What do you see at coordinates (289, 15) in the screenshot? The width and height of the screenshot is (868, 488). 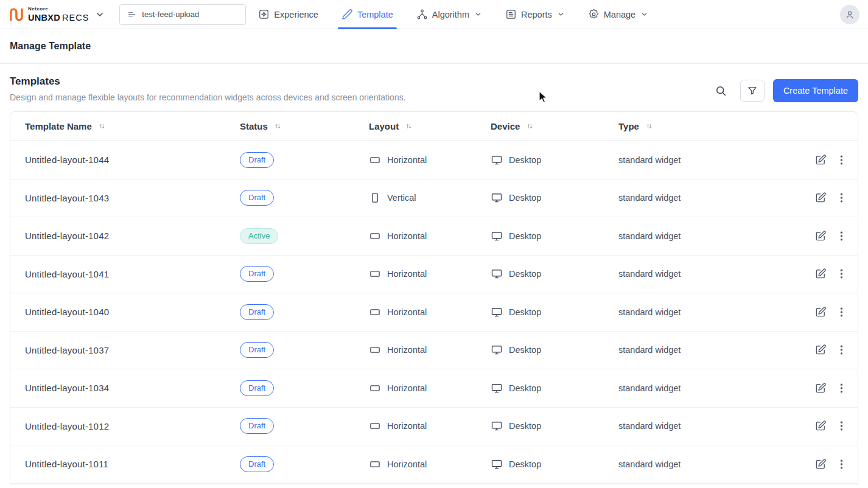 I see `nav-item-experience: Experience` at bounding box center [289, 15].